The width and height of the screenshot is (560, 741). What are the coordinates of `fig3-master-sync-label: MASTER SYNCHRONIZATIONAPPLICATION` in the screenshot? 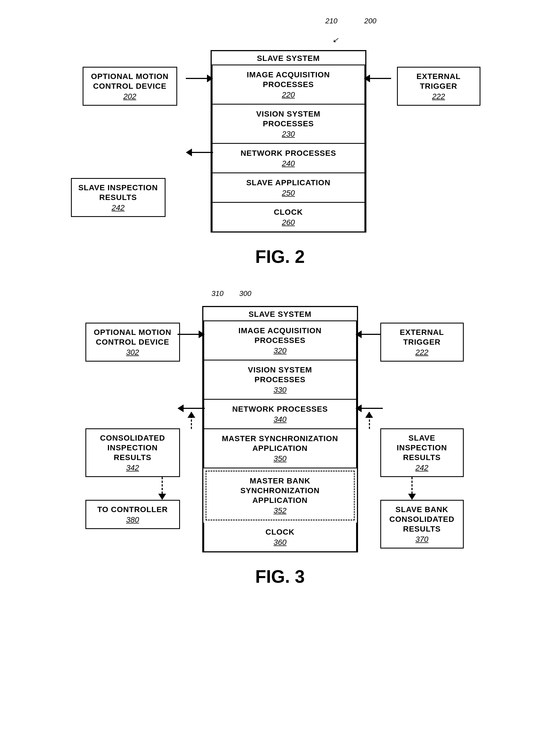 It's located at (280, 444).